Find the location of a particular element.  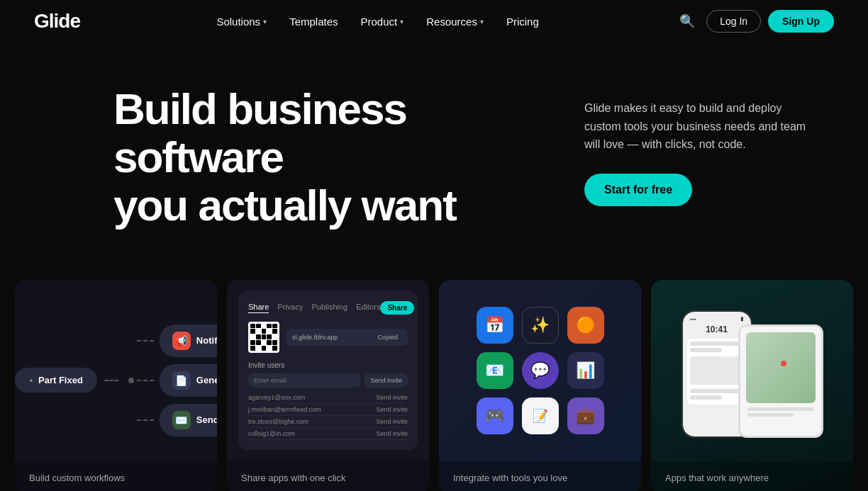

navbar: Glide Solutions ▾ Templates Product ▾ Re… is located at coordinates (434, 21).